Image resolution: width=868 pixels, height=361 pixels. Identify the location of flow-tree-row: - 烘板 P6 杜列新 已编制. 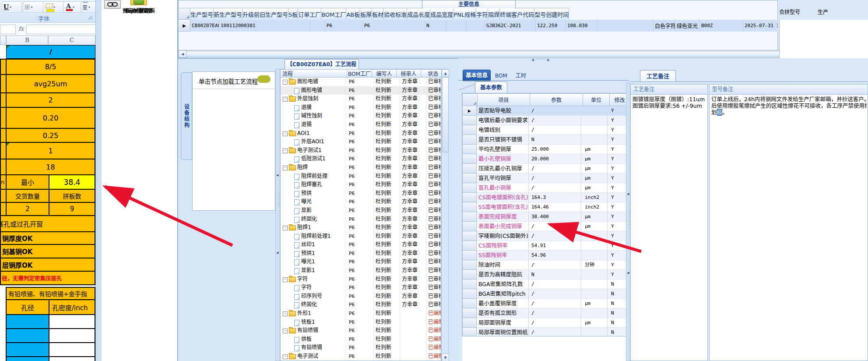
(361, 340).